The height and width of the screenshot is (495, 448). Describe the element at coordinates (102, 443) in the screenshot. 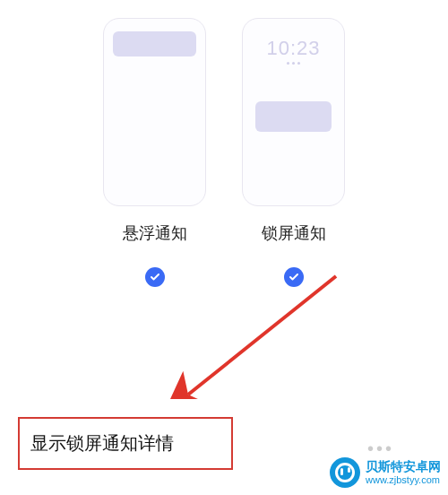

I see `setting-label: 显示锁屏通知详情` at that location.